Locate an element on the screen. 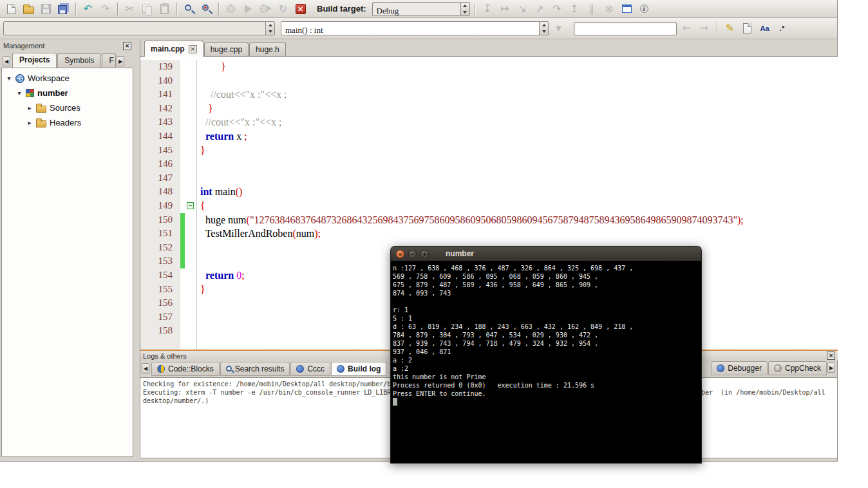 The image size is (868, 488). compiler-combobox is located at coordinates (139, 28).